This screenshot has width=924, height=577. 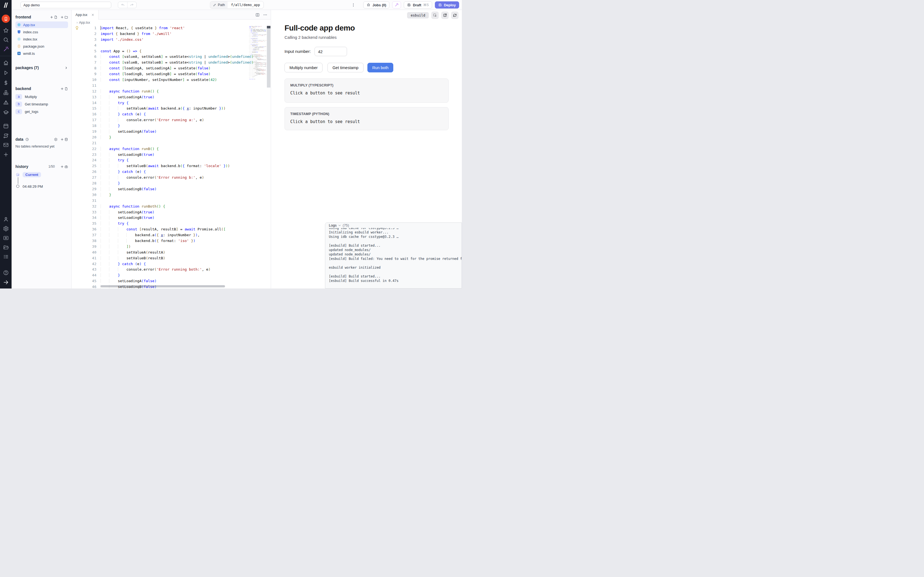 What do you see at coordinates (6, 238) in the screenshot?
I see `workers-icon` at bounding box center [6, 238].